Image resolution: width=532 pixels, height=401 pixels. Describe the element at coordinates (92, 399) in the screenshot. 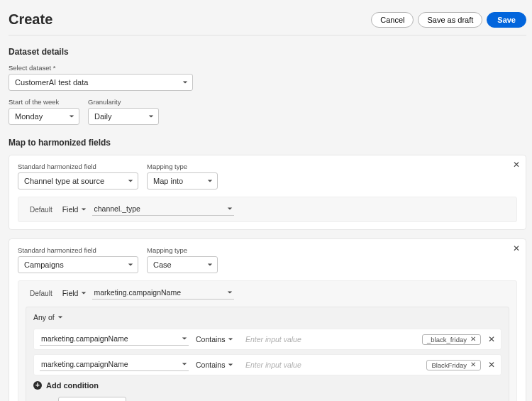

I see `then-value-input` at that location.